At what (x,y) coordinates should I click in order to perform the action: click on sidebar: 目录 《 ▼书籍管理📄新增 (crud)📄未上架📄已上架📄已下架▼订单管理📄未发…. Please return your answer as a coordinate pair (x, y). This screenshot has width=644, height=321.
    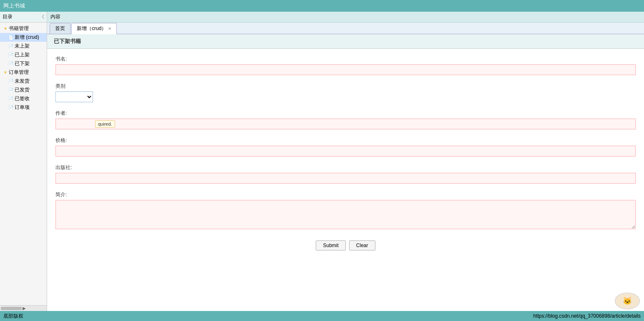
    Looking at the image, I should click on (23, 161).